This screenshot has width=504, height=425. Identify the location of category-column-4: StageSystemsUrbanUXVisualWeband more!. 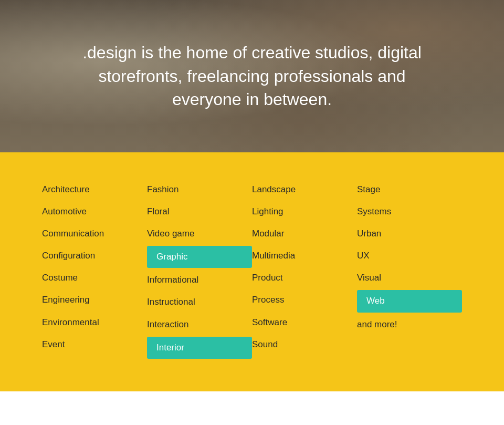
(410, 269).